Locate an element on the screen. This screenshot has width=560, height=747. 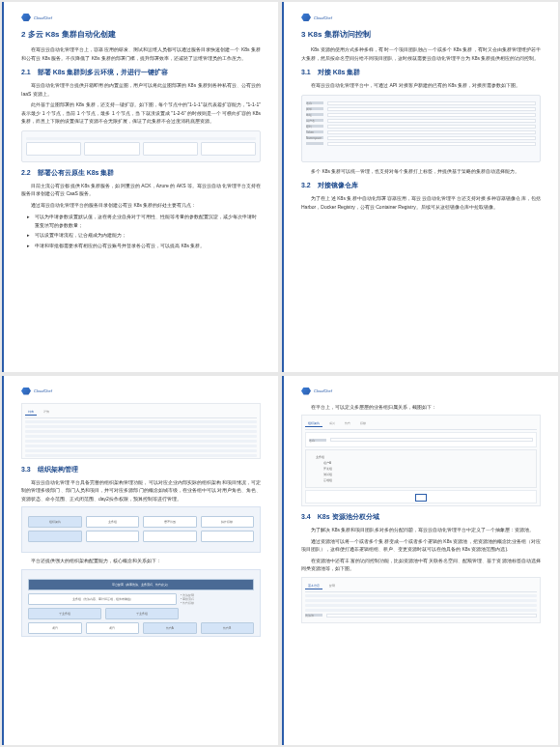
tab: 角色 is located at coordinates (348, 423).